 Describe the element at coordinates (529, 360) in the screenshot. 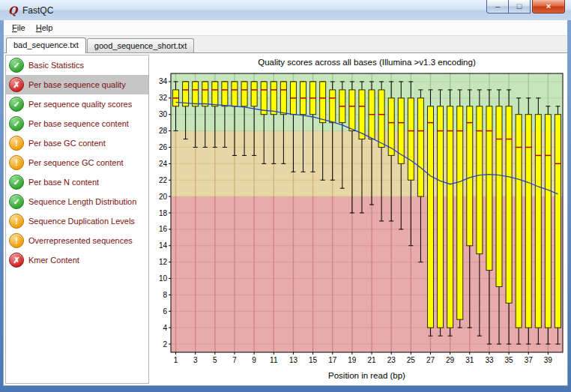

I see `x-tick-label: 37` at that location.